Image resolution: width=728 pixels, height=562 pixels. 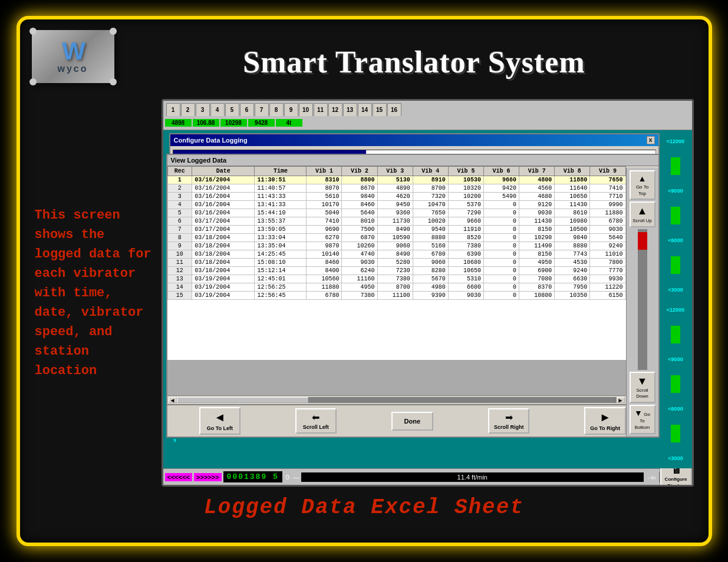 I want to click on scroll-up-button: ▲ Scroll Up, so click(x=643, y=214).